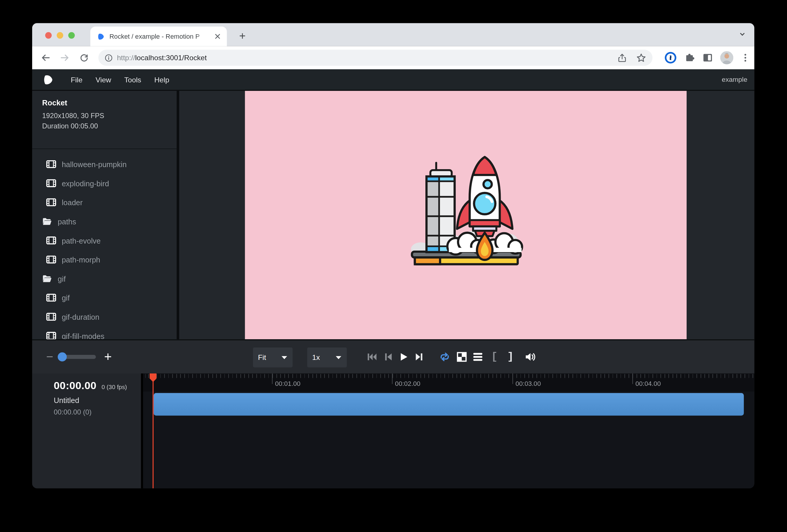 Image resolution: width=787 pixels, height=532 pixels. What do you see at coordinates (104, 247) in the screenshot?
I see `composition-list: halloween-pumpkin` at bounding box center [104, 247].